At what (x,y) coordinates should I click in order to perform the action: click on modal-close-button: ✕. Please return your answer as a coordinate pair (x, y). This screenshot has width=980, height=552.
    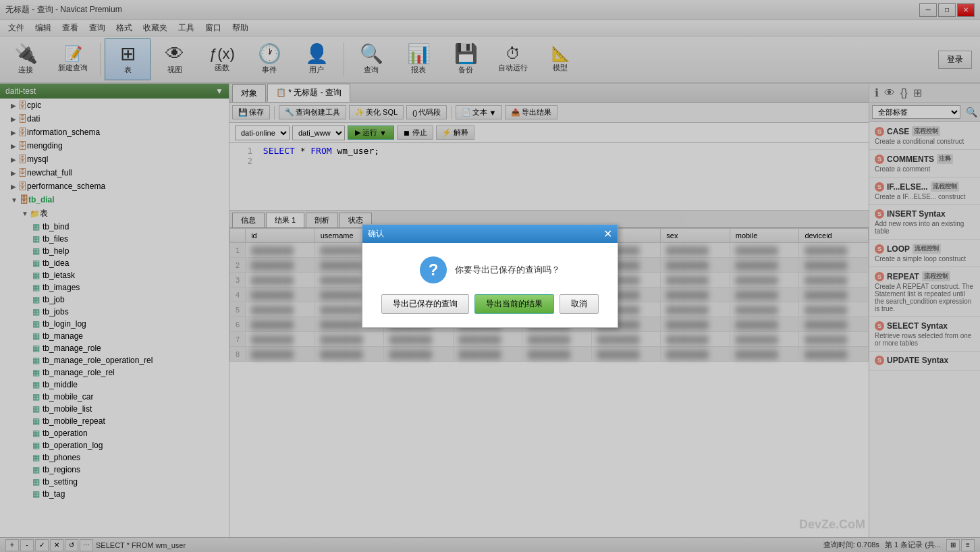
    Looking at the image, I should click on (607, 233).